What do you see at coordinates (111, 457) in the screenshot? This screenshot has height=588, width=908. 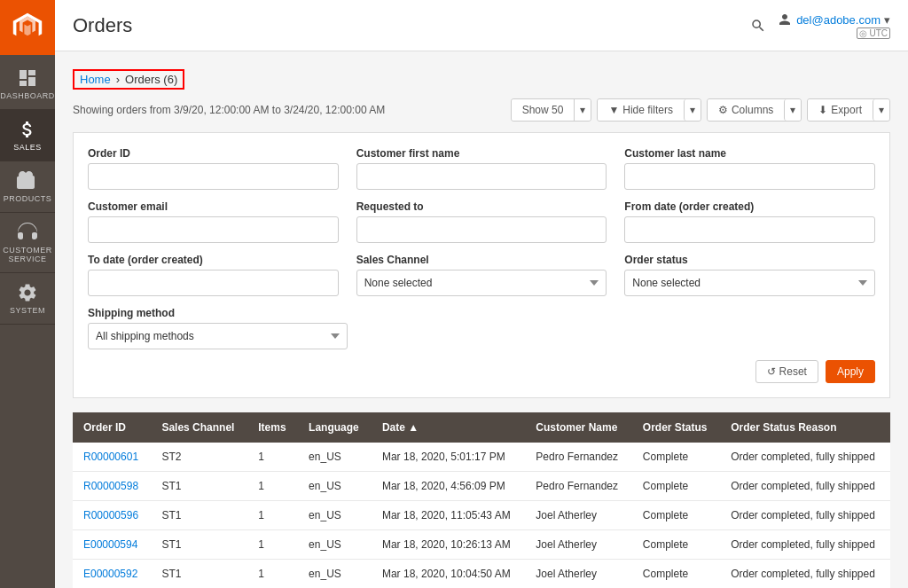 I see `order-id-link: R00000601` at bounding box center [111, 457].